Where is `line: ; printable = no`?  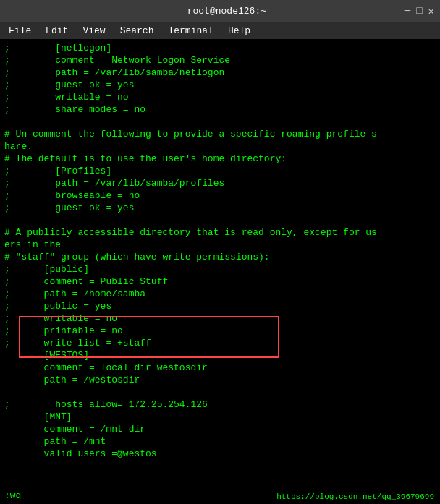 line: ; printable = no is located at coordinates (220, 331).